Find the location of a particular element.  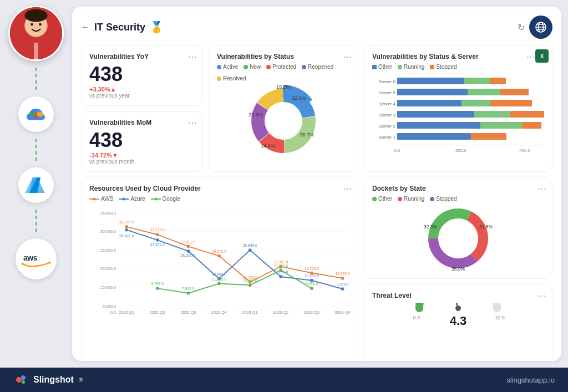

mom-change: -34.72%▼ is located at coordinates (142, 155).